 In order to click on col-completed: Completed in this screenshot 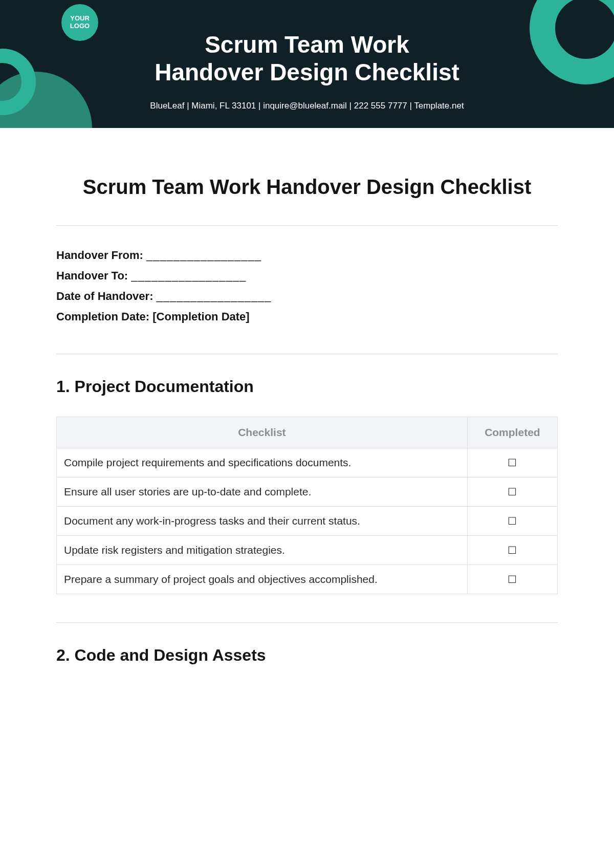, I will do `click(512, 433)`.